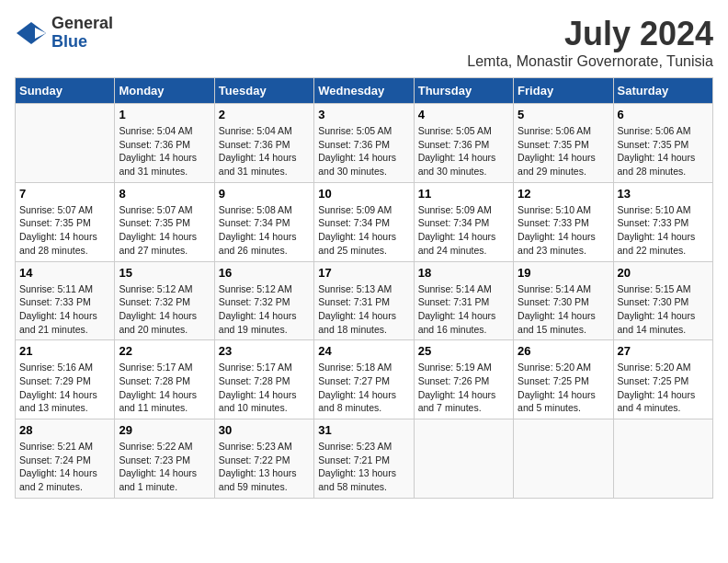 This screenshot has width=728, height=563. What do you see at coordinates (563, 151) in the screenshot?
I see `day-detail: Sunrise: 5:06 AMSunset: 7:35 PMDaylight:…` at bounding box center [563, 151].